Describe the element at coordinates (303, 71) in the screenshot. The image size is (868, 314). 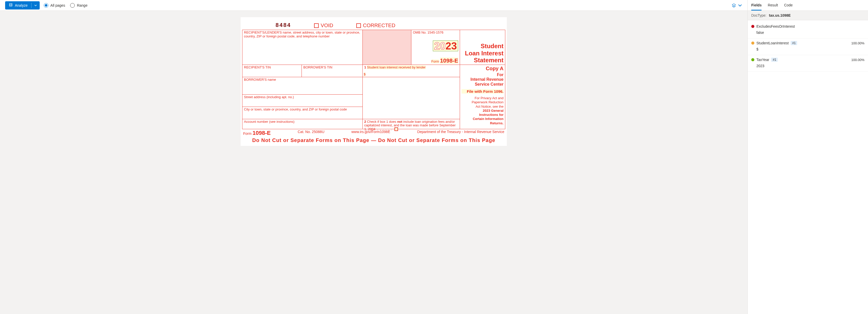
I see `tin-row: RECIPIENT'S TIN BORROWER'S TIN` at that location.